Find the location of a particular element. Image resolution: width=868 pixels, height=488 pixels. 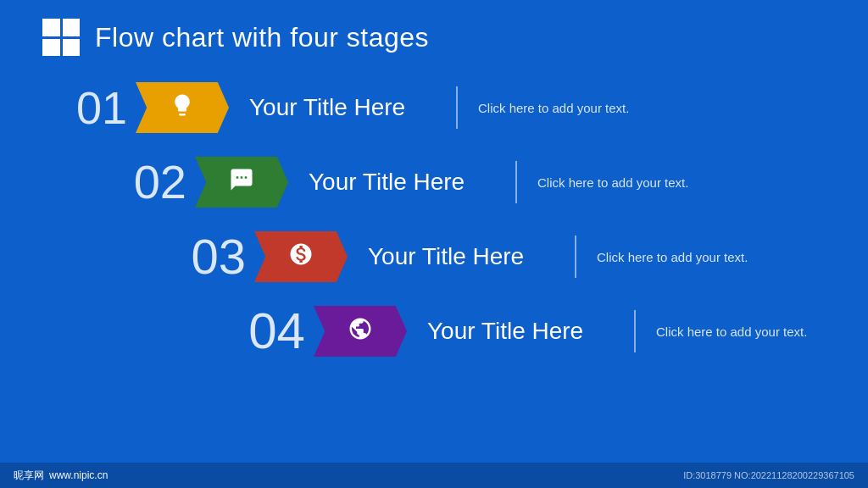

stage-row-4: 04 Your Title Here Click here to add you… is located at coordinates (434, 331).